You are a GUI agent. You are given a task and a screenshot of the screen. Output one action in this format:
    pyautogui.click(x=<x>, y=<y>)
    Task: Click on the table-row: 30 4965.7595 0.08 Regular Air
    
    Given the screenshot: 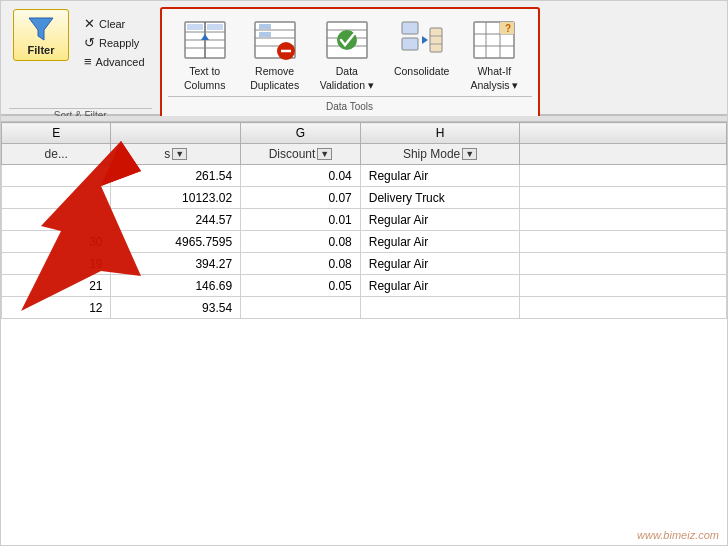 What is the action you would take?
    pyautogui.click(x=364, y=242)
    